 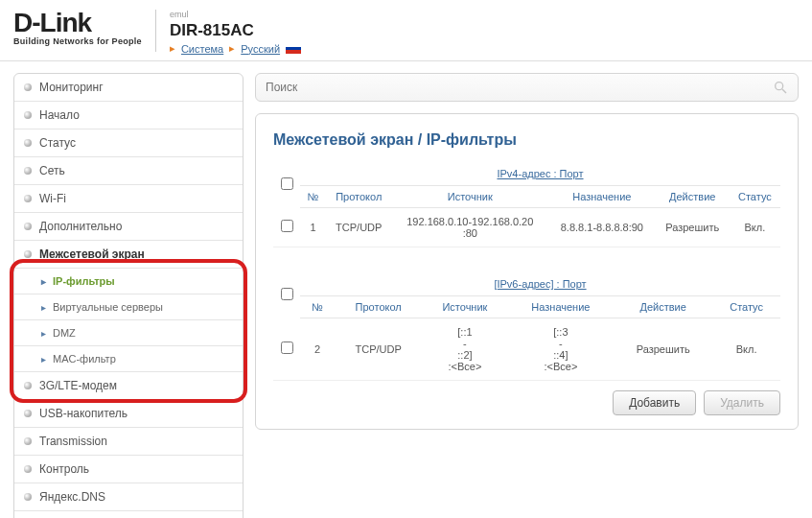 I want to click on ipv4-table: IPv4-адрес : Порт № Протокол Источник На…, so click(x=527, y=205).